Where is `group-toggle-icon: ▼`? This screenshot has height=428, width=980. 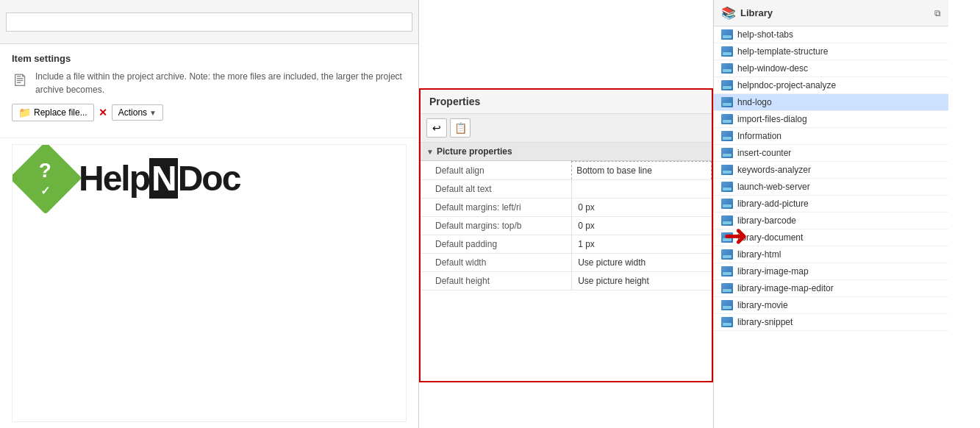
group-toggle-icon: ▼ is located at coordinates (430, 151).